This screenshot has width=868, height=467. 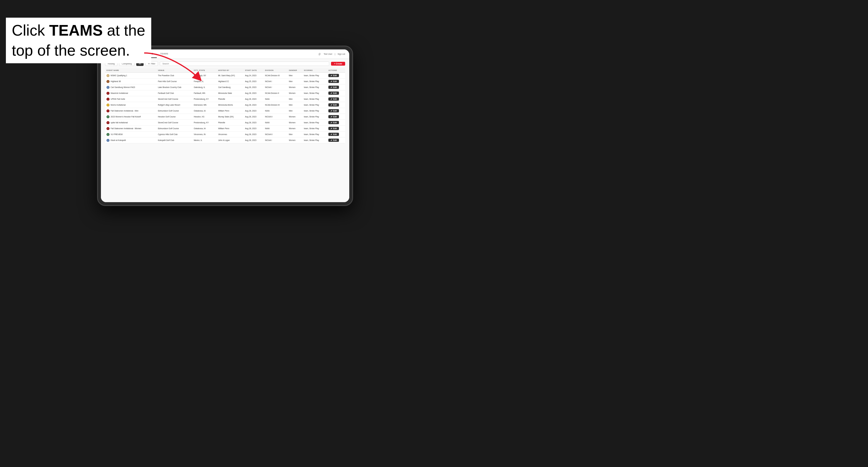 What do you see at coordinates (118, 99) in the screenshot?
I see `event-name: UPIKE Fall Invite` at bounding box center [118, 99].